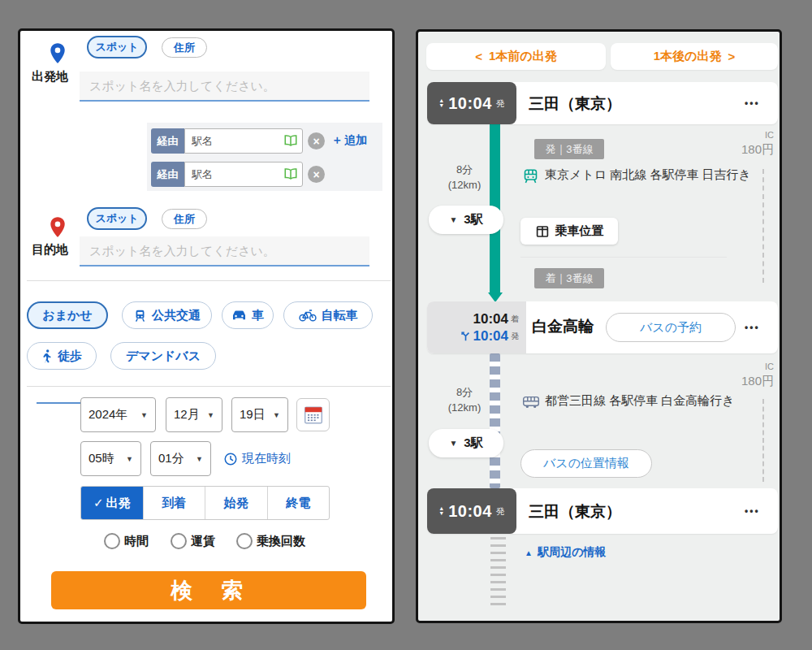  I want to click on leg2-line-name: 都営三田線 各駅停車 白金高輪行き, so click(651, 401).